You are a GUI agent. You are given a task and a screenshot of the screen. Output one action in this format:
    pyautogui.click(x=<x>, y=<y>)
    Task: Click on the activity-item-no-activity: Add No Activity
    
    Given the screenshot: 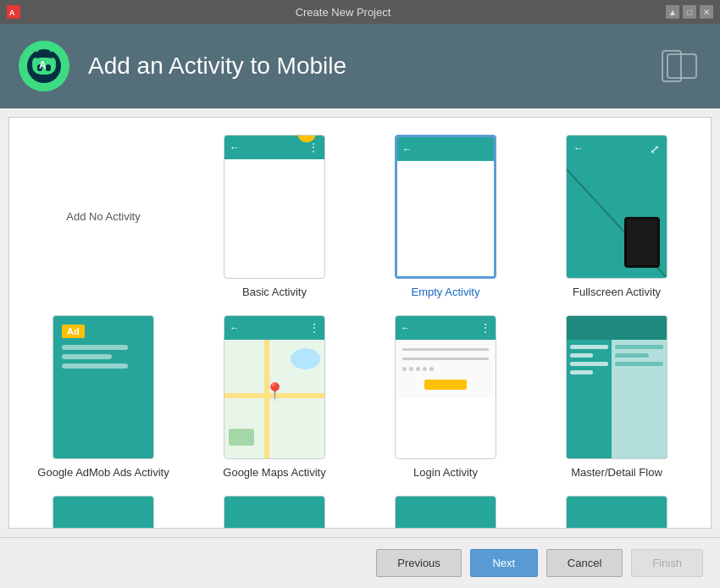 What is the action you would take?
    pyautogui.click(x=103, y=217)
    